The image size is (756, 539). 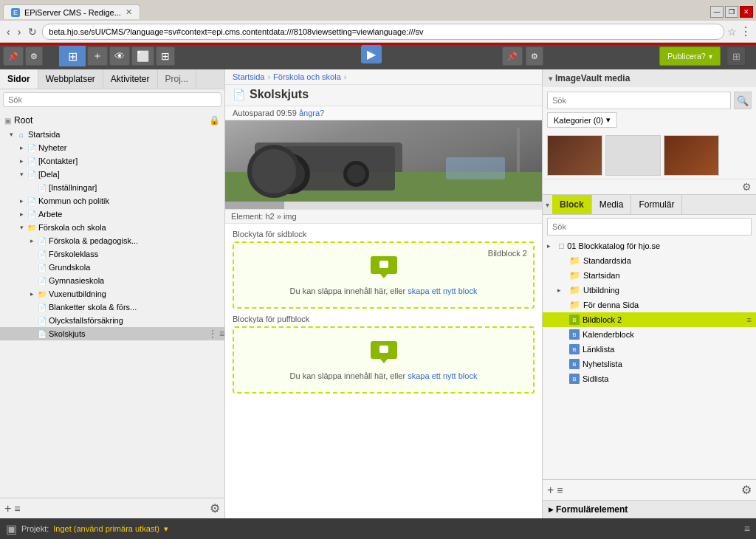 I want to click on block-section-collapse-arrow: ▾, so click(x=548, y=205).